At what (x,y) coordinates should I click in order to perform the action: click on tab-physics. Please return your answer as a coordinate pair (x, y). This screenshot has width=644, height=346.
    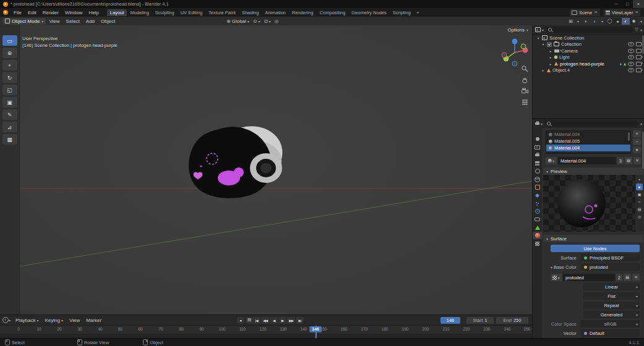
    Looking at the image, I should click on (537, 211).